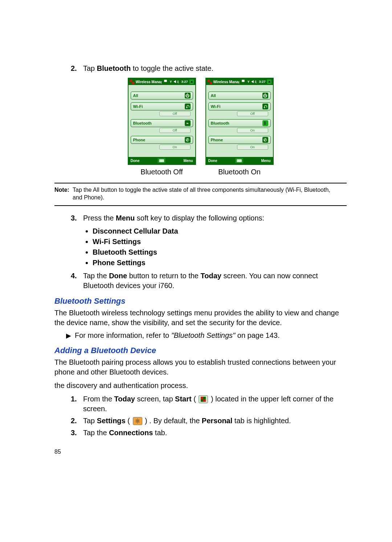 The height and width of the screenshot is (542, 392). Describe the element at coordinates (162, 172) in the screenshot. I see `caption-bluetooth-off: Bluetooth Off` at that location.